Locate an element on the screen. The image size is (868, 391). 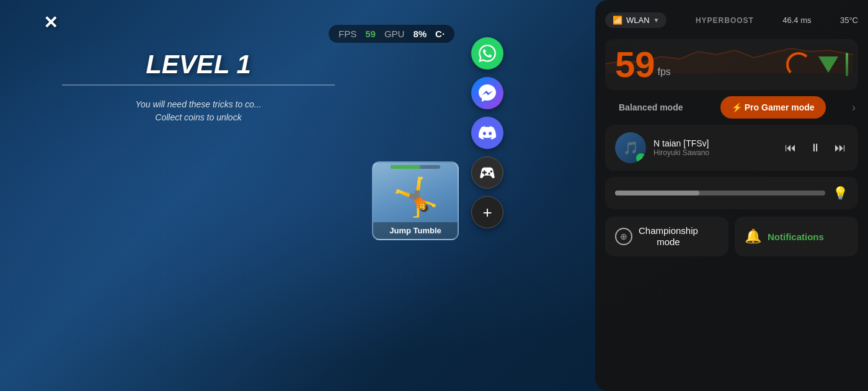
temp-display: 35°C is located at coordinates (849, 20).